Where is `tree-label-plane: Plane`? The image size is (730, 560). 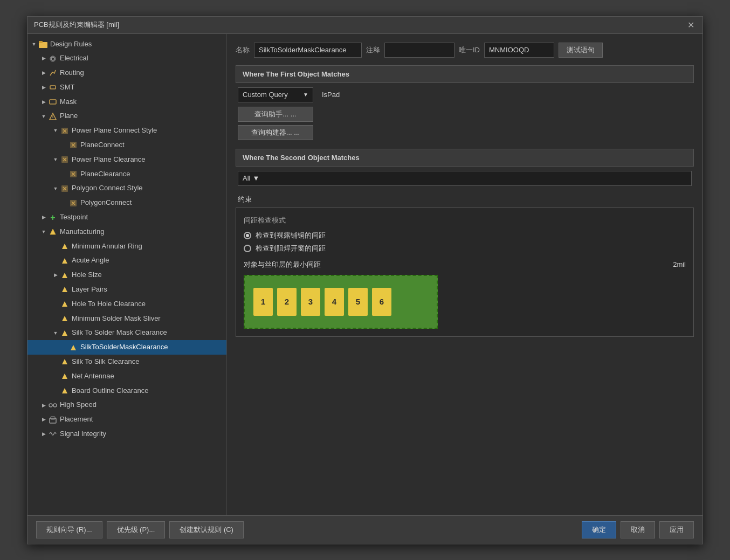
tree-label-plane: Plane is located at coordinates (69, 116).